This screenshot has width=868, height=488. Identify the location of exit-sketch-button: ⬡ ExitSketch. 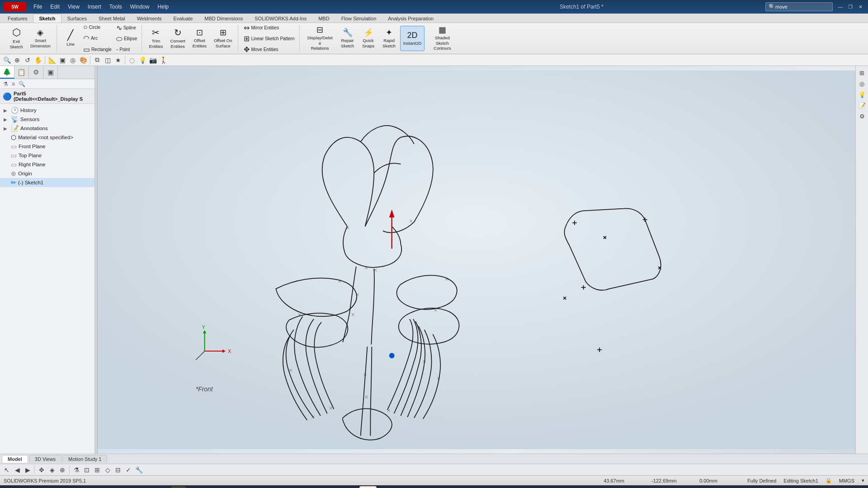
(16, 38).